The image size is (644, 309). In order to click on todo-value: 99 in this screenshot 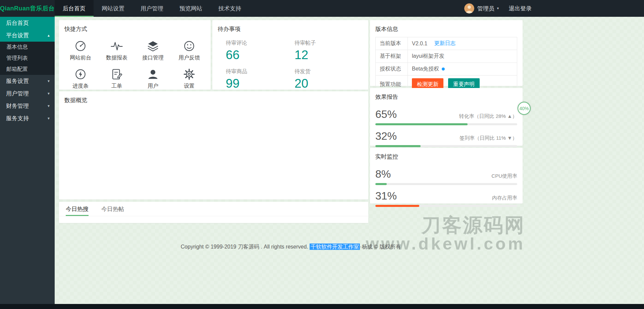, I will do `click(260, 84)`.